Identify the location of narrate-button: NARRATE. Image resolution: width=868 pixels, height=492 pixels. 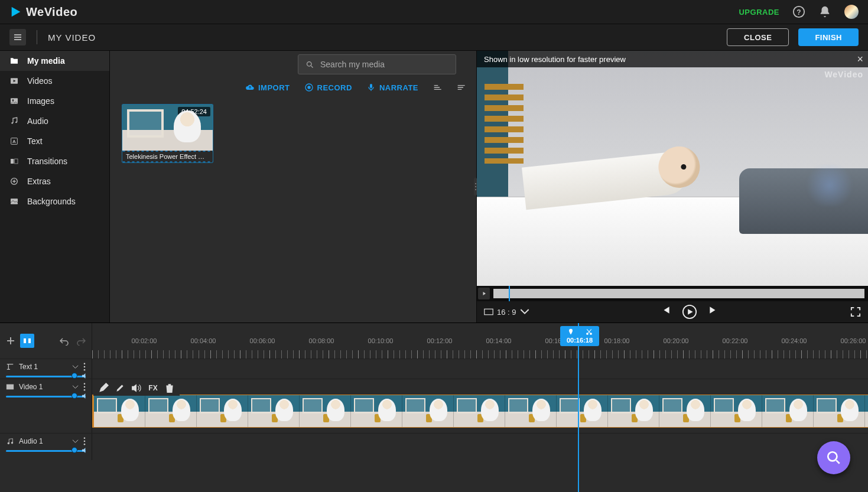
(392, 87).